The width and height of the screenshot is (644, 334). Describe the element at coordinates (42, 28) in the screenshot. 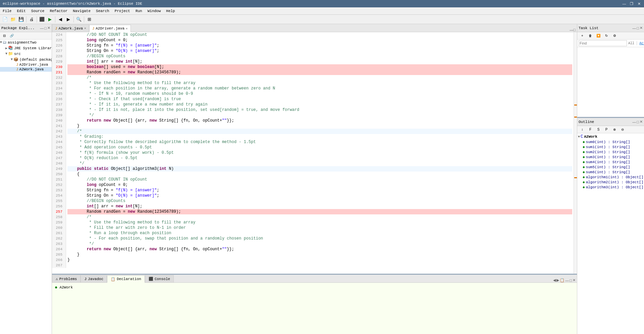

I see `pkg-minimize-btn: —` at that location.